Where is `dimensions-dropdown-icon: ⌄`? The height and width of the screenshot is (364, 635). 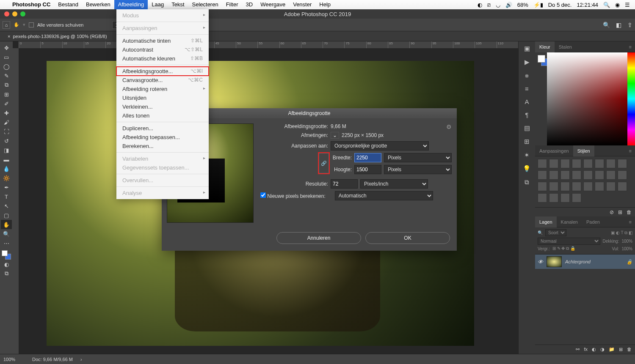 dimensions-dropdown-icon: ⌄ is located at coordinates (335, 135).